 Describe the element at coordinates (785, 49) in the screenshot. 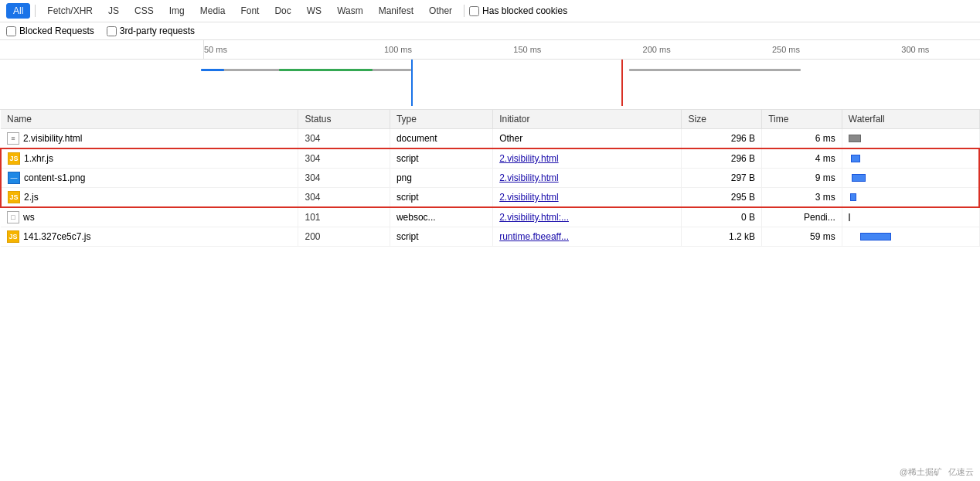

I see `ruler-250ms: 250 ms` at that location.